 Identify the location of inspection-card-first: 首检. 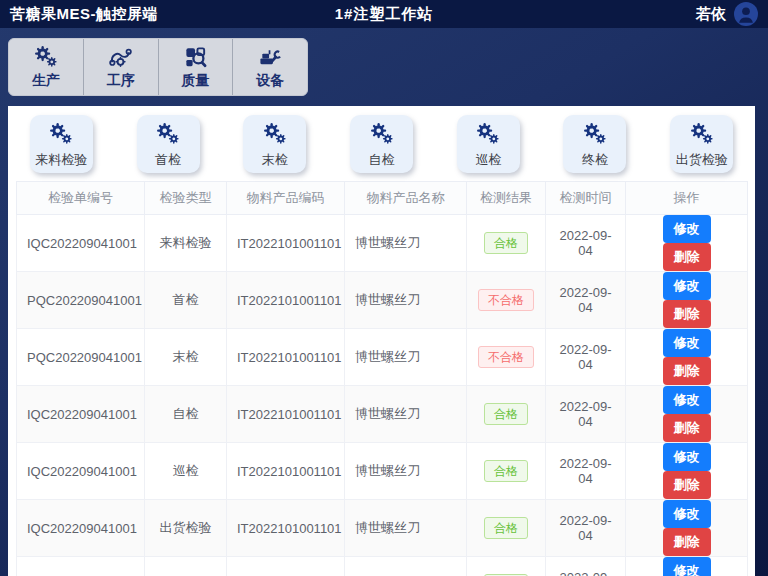
(168, 144).